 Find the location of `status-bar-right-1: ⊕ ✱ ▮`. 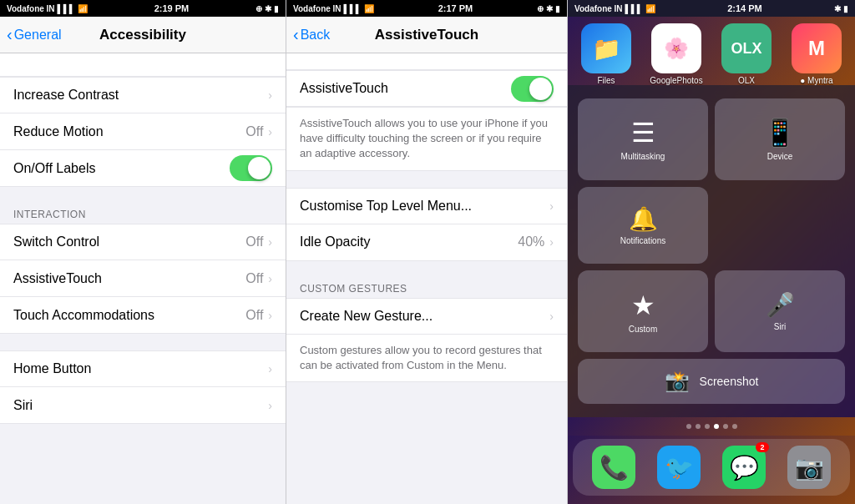

status-bar-right-1: ⊕ ✱ ▮ is located at coordinates (267, 8).